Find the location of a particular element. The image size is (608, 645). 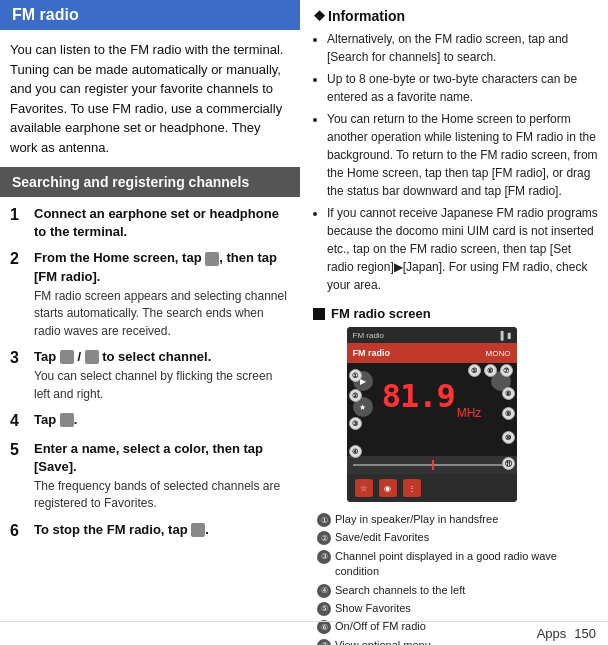

step-6-content: To stop the FM radio, tap . is located at coordinates (162, 530).